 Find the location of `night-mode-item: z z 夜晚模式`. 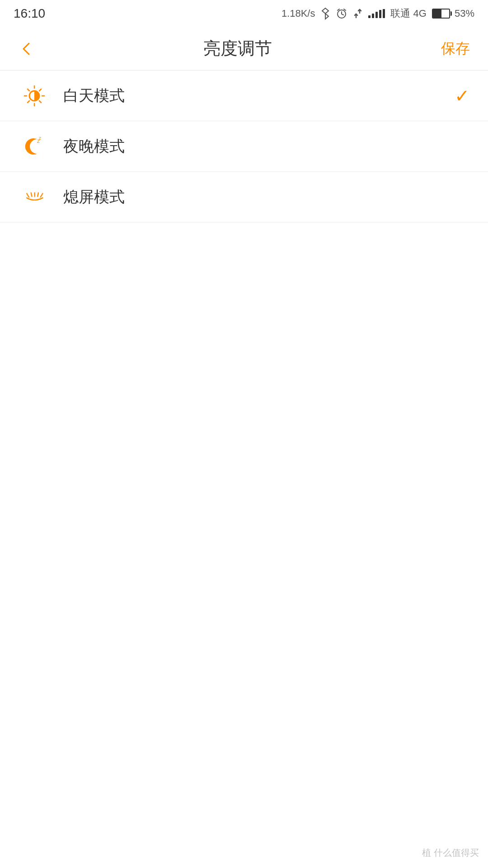

night-mode-item: z z 夜晚模式 is located at coordinates (244, 146).